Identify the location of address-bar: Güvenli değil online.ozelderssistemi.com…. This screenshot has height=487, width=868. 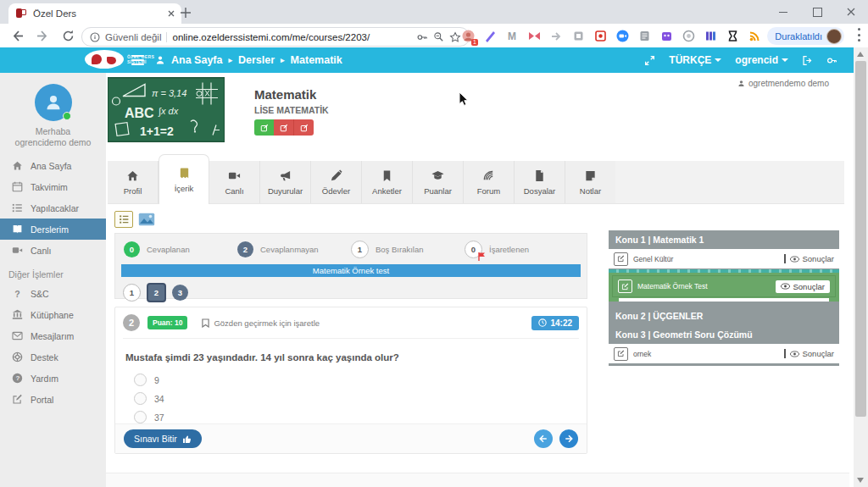
(275, 37).